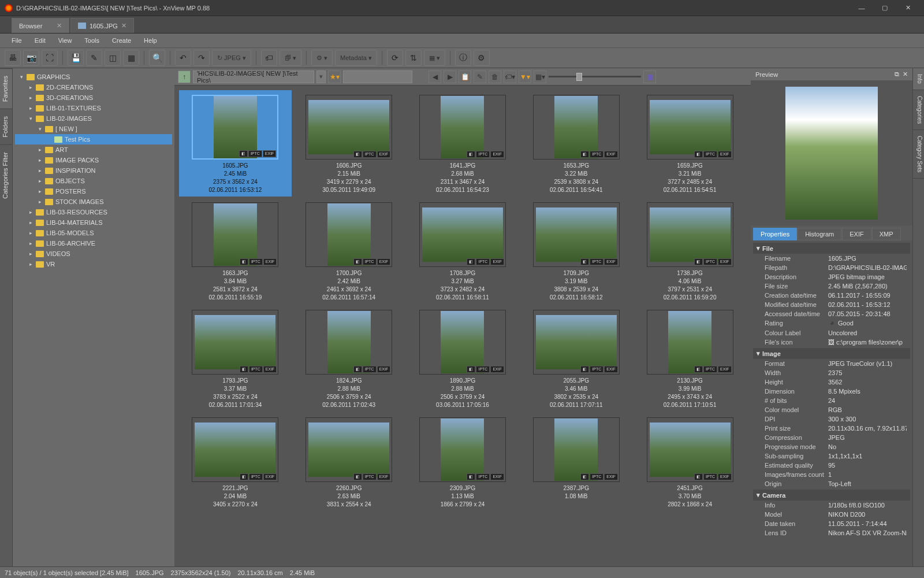  Describe the element at coordinates (184, 77) in the screenshot. I see `up-button: ↑` at that location.